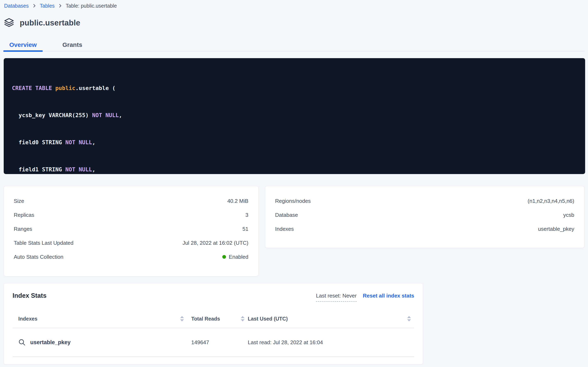  Describe the element at coordinates (50, 342) in the screenshot. I see `index-name: usertable_pkey` at that location.